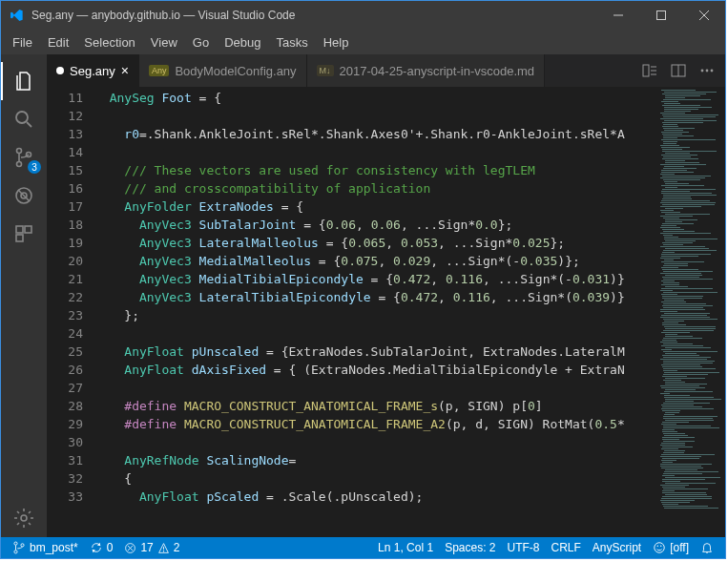  I want to click on status-feedback: [off], so click(671, 548).